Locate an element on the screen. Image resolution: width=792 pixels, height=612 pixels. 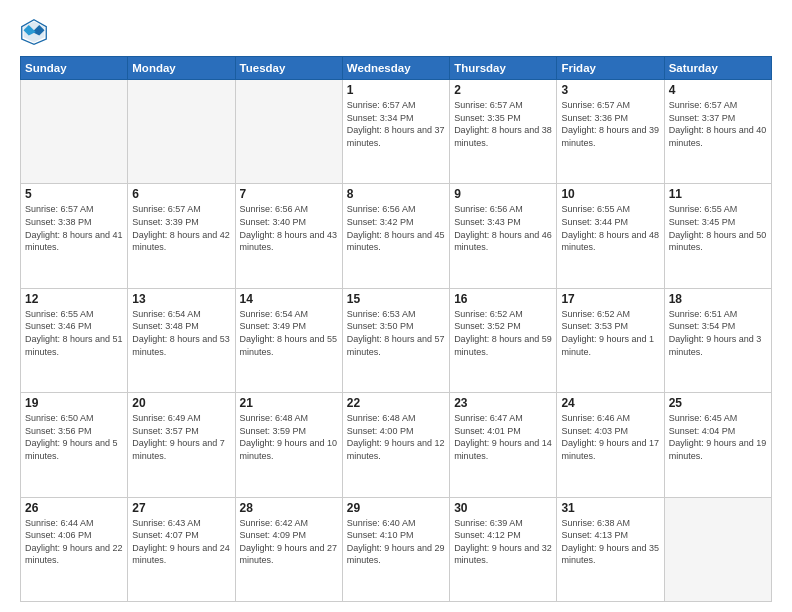
calendar-cell: 18Sunrise: 6:51 AM Sunset: 3:54 PM Dayli… is located at coordinates (718, 340).